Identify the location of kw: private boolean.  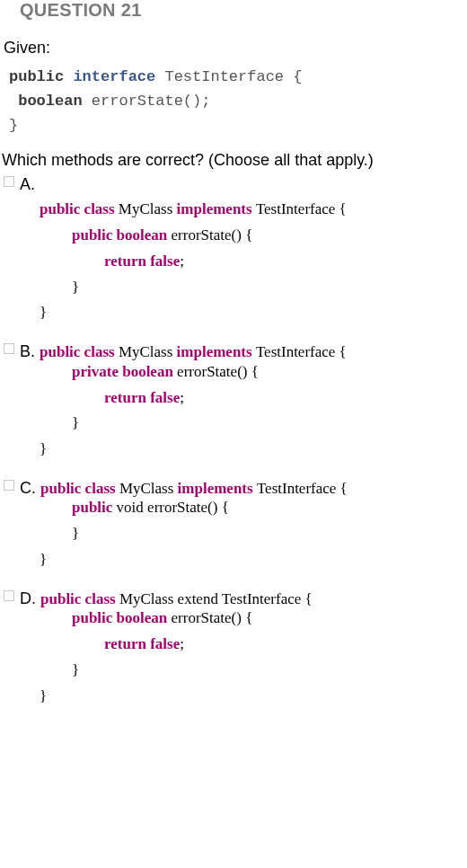
(124, 372).